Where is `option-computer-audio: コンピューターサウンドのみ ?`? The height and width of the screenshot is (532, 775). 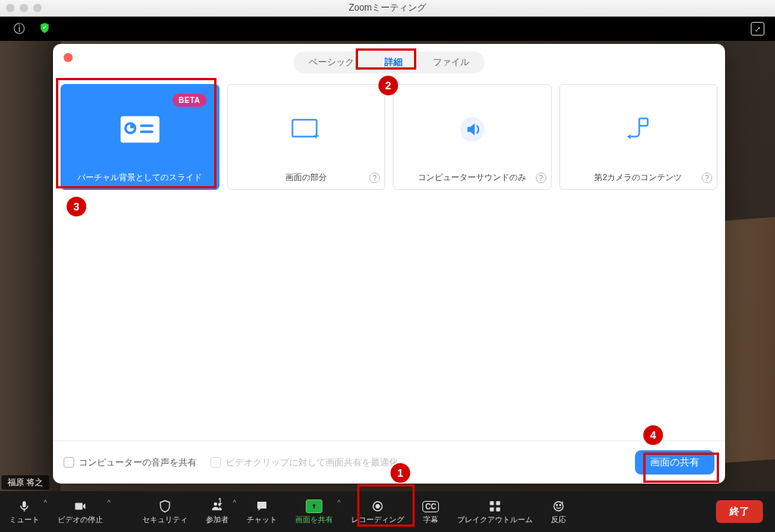 option-computer-audio: コンピューターサウンドのみ ? is located at coordinates (472, 137).